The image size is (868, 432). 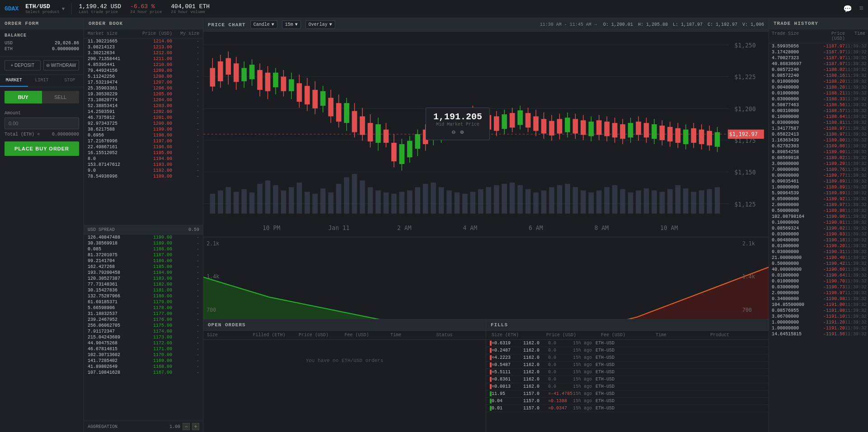 What do you see at coordinates (144, 82) in the screenshot?
I see `list-item: 17.532194741207.00-` at bounding box center [144, 82].